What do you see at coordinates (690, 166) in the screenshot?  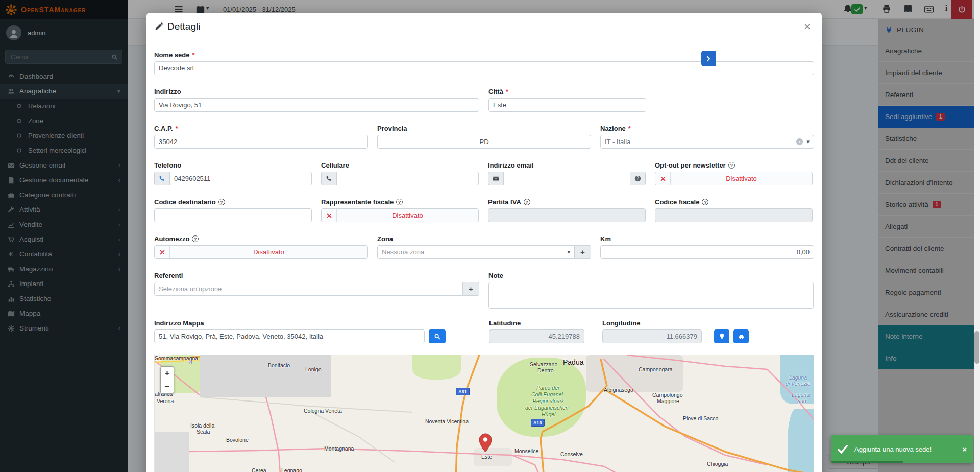 I see `optout-label: Opt-out per newsletter` at bounding box center [690, 166].